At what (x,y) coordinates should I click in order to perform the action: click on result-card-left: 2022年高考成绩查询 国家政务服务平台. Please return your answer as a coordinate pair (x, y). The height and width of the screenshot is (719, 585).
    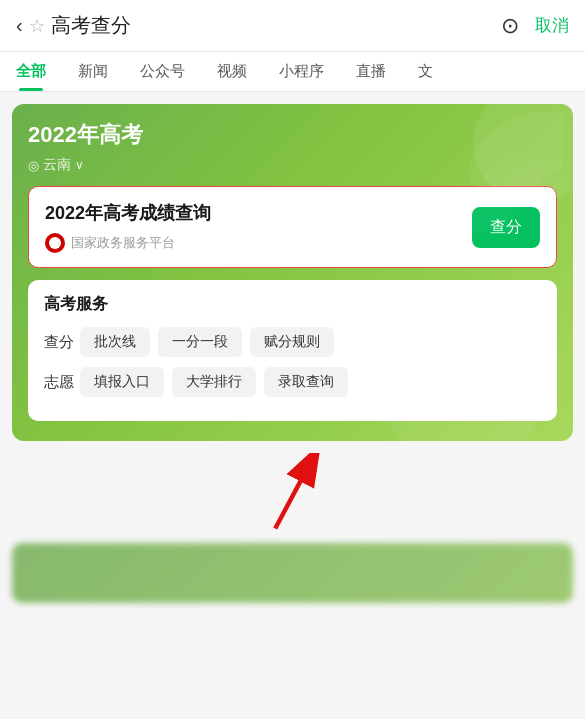
    Looking at the image, I should click on (128, 227).